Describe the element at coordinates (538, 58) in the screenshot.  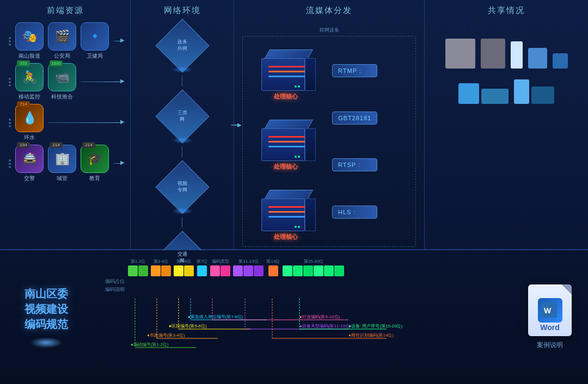
I see `share-block-blue1` at that location.